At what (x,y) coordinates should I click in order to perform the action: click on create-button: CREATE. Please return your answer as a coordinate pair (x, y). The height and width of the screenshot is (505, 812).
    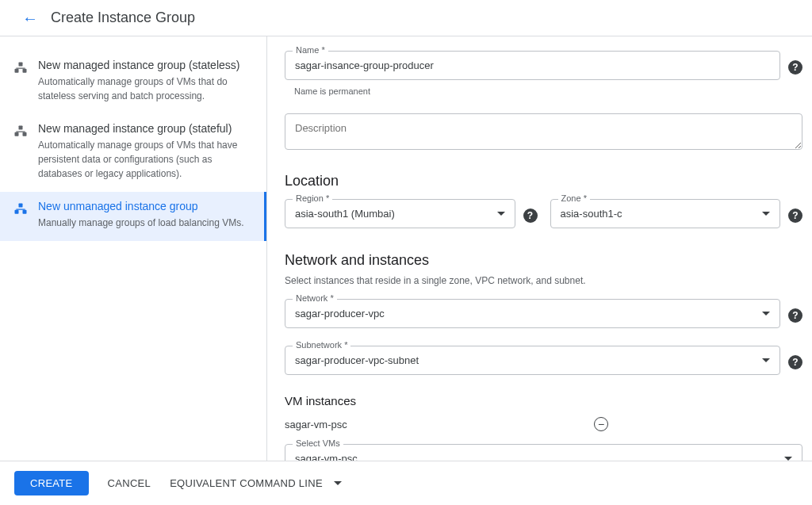
    Looking at the image, I should click on (52, 484).